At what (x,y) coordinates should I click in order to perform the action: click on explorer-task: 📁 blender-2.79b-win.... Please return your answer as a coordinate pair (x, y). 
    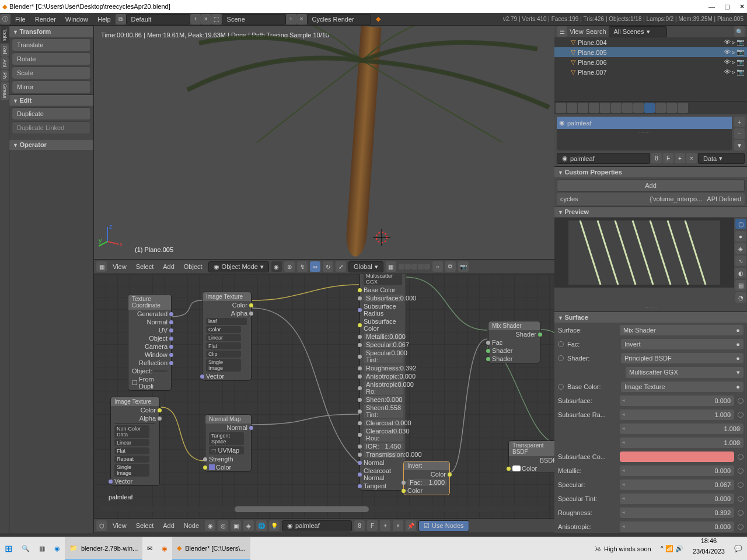
    Looking at the image, I should click on (104, 548).